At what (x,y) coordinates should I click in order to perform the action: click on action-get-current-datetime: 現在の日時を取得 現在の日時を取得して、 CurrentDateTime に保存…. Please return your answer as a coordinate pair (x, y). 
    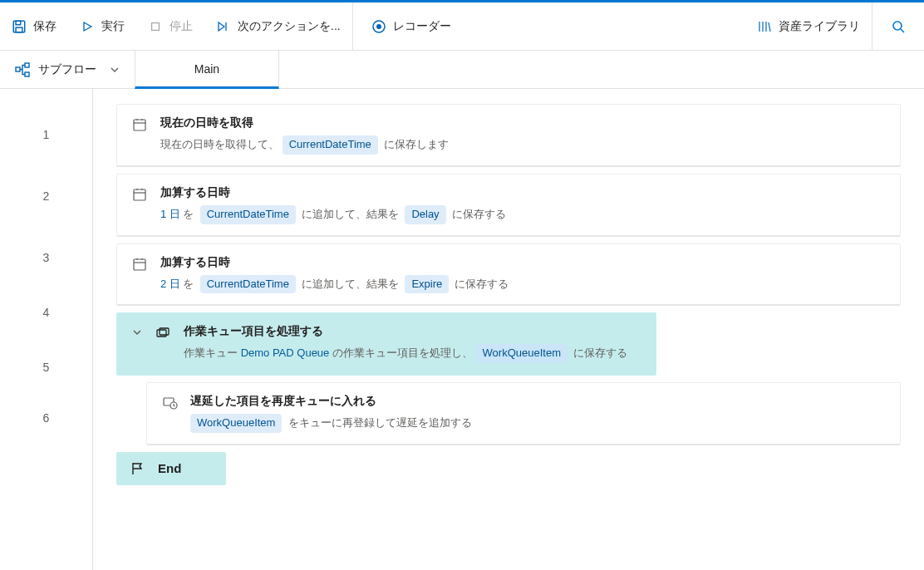
    Looking at the image, I should click on (509, 135).